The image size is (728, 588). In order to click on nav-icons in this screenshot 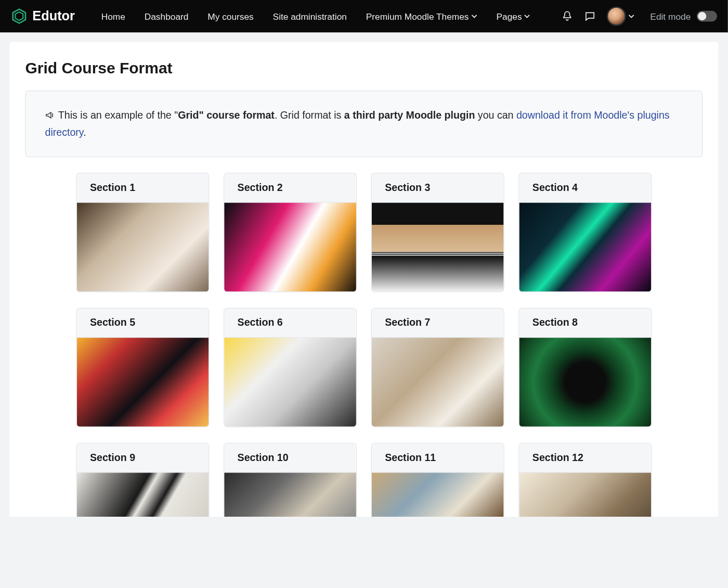, I will do `click(598, 17)`.